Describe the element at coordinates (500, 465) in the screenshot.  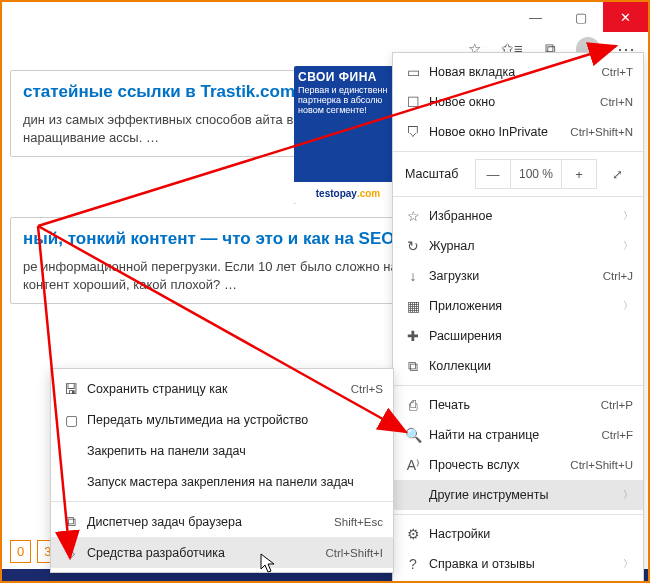
I see `menu-label: Прочесть вслух` at that location.